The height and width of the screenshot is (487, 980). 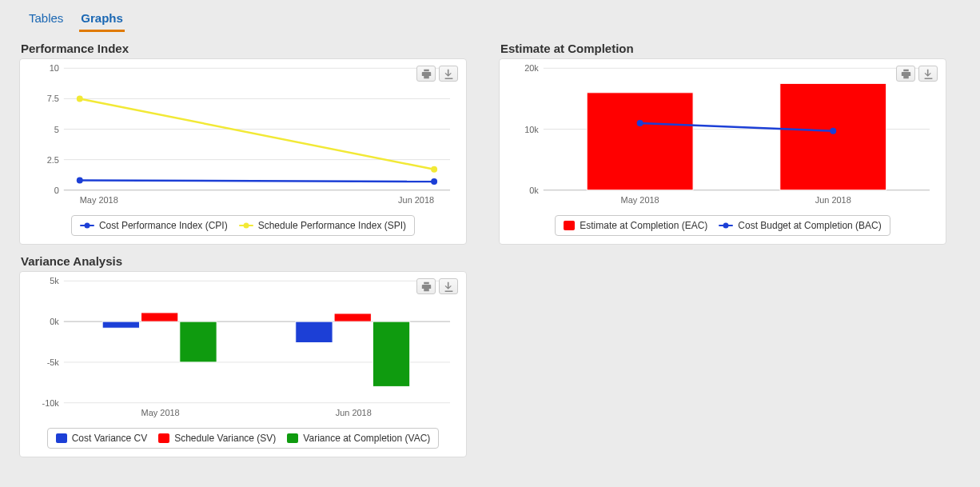 What do you see at coordinates (366, 438) in the screenshot?
I see `legend-label-vac: Variance at Completion (VAC)` at bounding box center [366, 438].